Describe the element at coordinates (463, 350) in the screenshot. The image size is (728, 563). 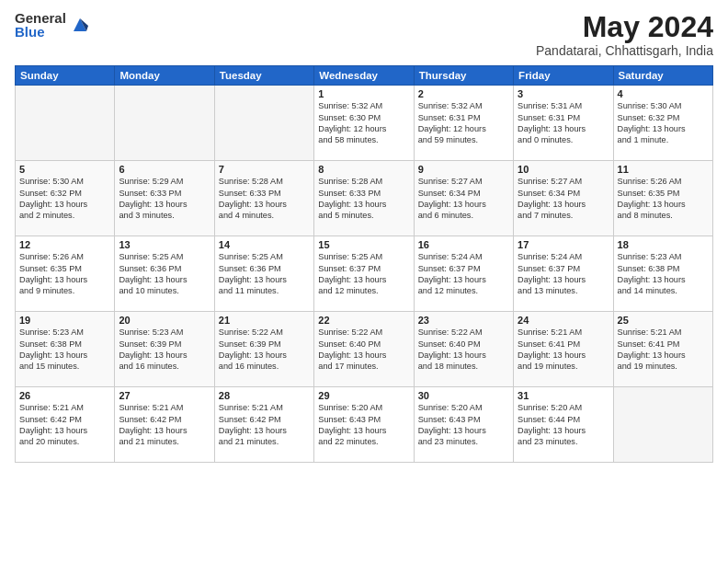
I see `day-info: Sunrise: 5:22 AM Sunset: 6:40 PM Dayligh…` at that location.